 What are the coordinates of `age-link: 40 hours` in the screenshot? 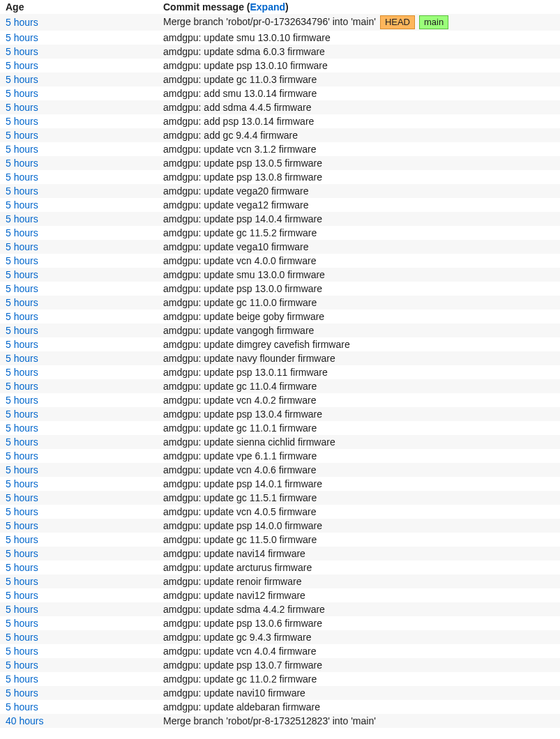 It's located at (24, 721).